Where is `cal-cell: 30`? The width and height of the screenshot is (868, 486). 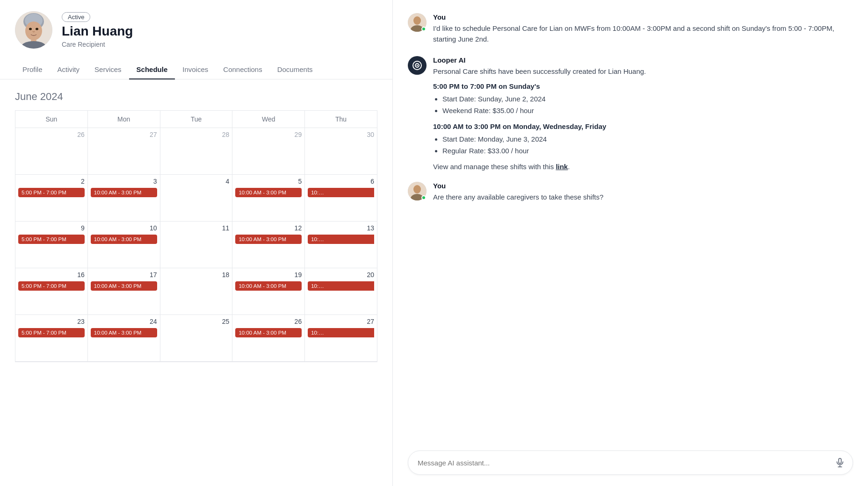 cal-cell: 30 is located at coordinates (341, 151).